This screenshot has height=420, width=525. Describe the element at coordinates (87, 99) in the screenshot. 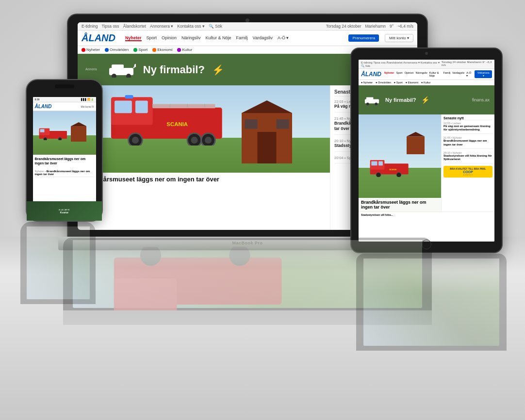

I see `iphone-status: ▋▋▋ 📶 🔋` at that location.